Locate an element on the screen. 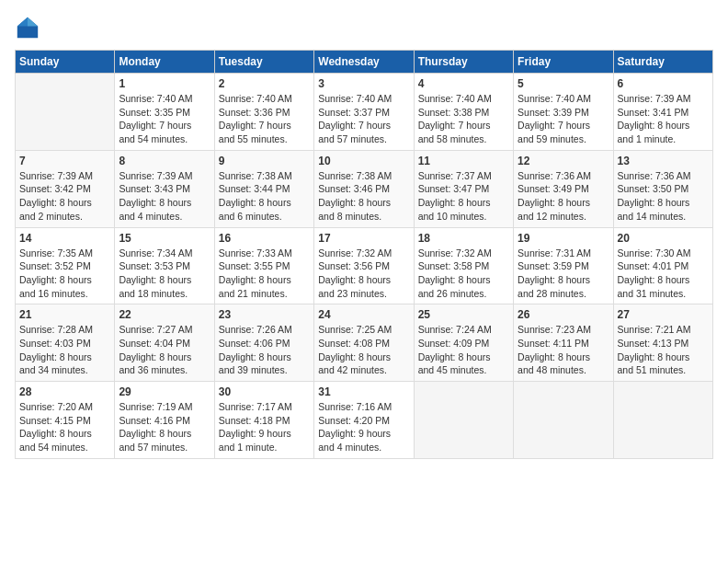 The image size is (728, 563). calendar-cell: 25Sunrise: 7:24 AM Sunset: 4:09 PM Dayli… is located at coordinates (463, 343).